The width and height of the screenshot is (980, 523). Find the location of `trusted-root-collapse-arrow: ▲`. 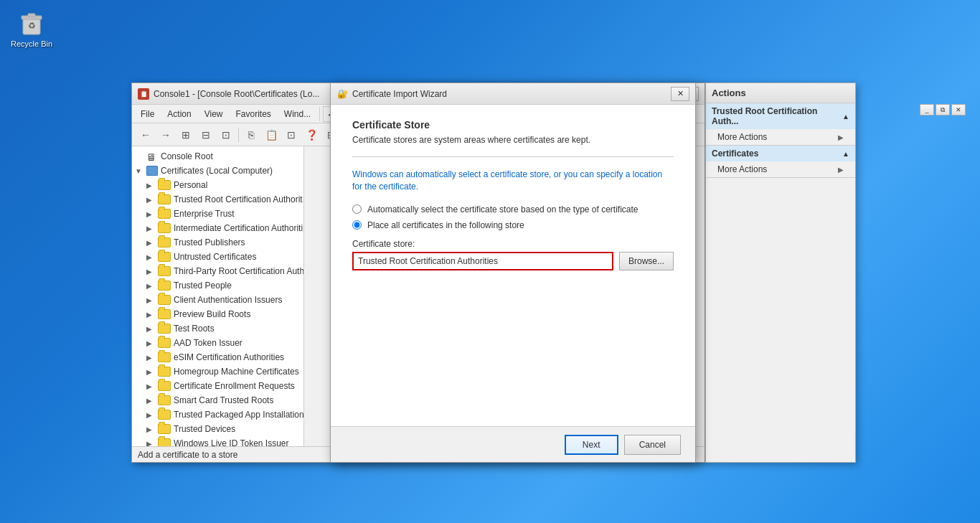

trusted-root-collapse-arrow: ▲ is located at coordinates (846, 116).